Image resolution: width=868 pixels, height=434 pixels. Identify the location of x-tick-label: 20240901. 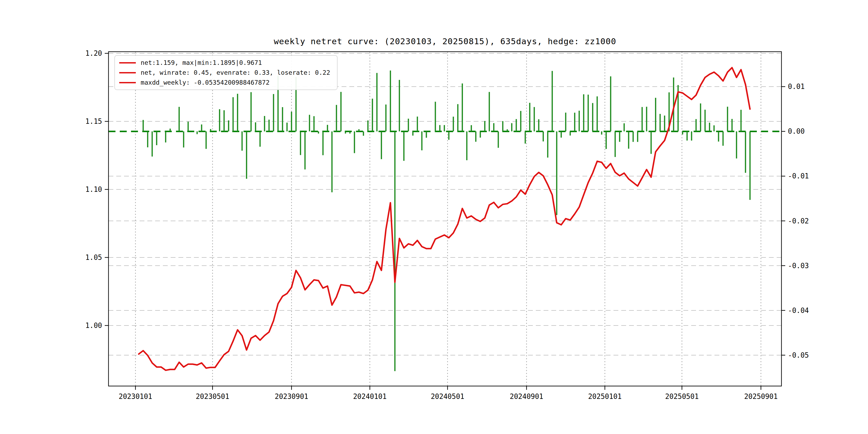
(526, 397).